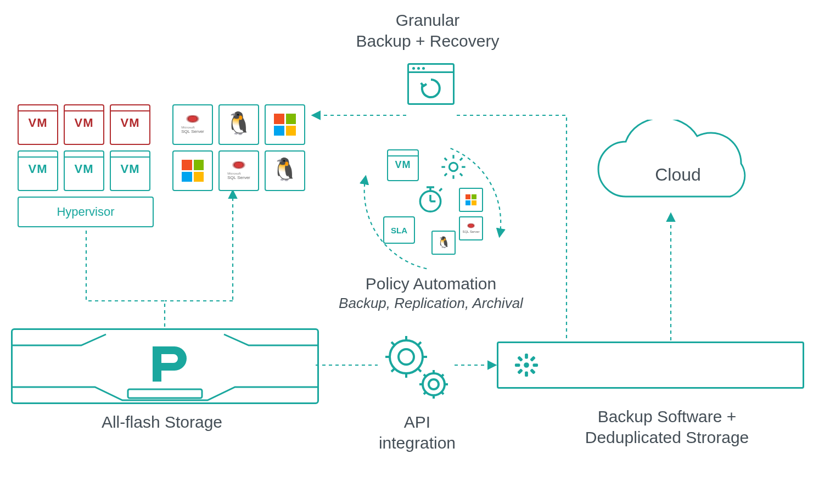 This screenshot has height=504, width=830. What do you see at coordinates (428, 41) in the screenshot?
I see `header-line2: Backup + Recovery` at bounding box center [428, 41].